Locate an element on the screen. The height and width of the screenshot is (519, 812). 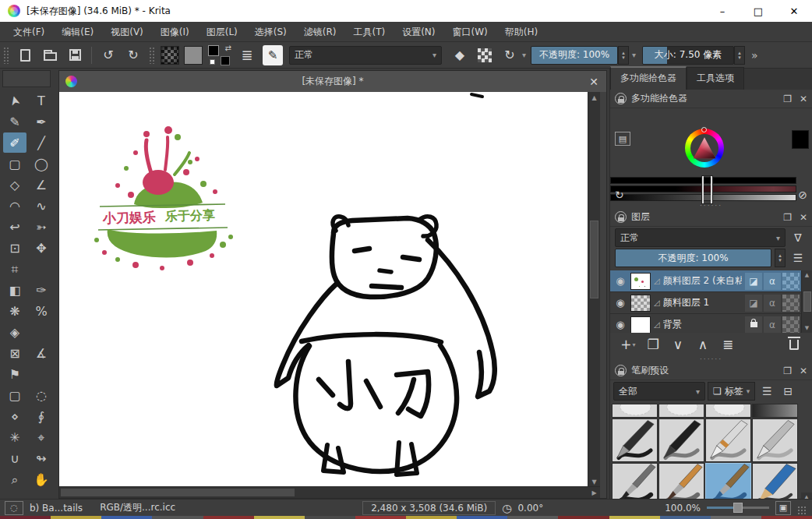
tag-button: ❏ 标签 ▾ is located at coordinates (731, 391).